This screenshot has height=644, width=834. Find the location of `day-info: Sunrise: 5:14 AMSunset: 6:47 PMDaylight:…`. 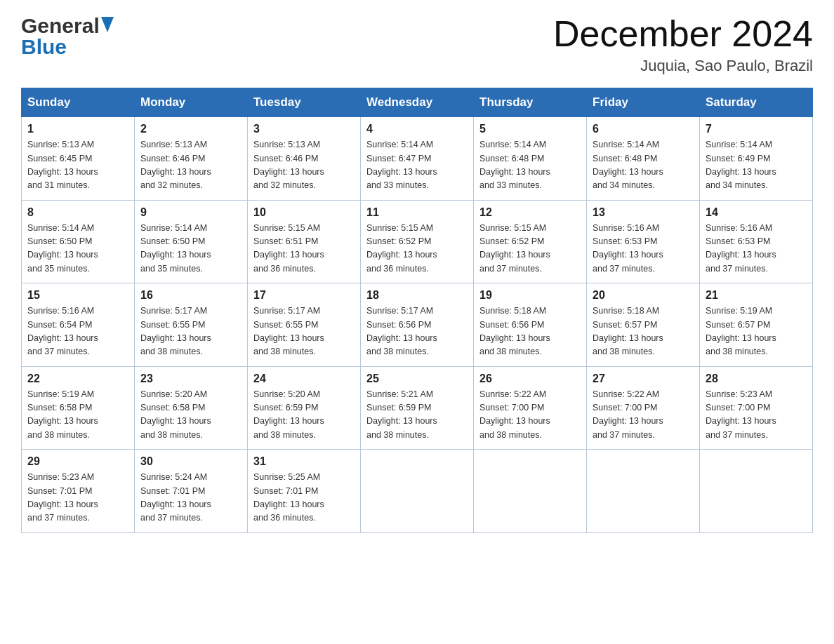

day-info: Sunrise: 5:14 AMSunset: 6:47 PMDaylight:… is located at coordinates (417, 166).